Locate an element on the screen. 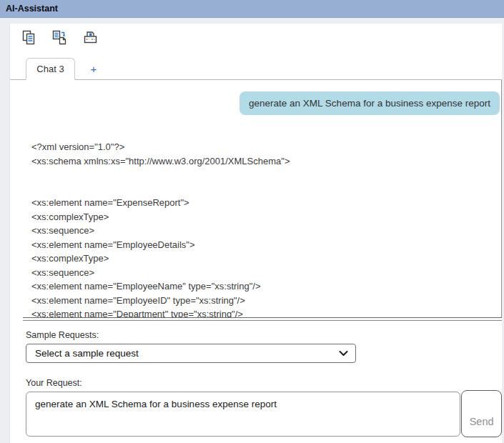 The image size is (504, 443). copy-icon is located at coordinates (29, 39).